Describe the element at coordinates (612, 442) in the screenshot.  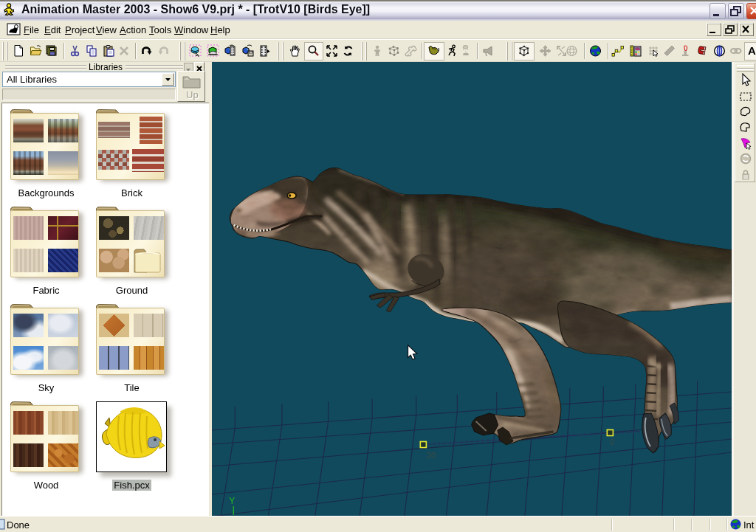
I see `svg-text: 0` at that location.